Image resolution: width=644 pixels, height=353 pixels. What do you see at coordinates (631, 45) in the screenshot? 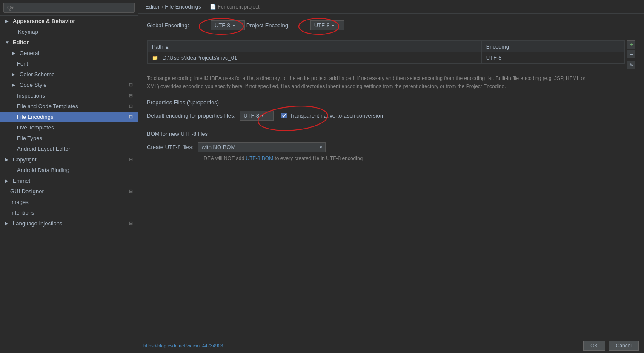
I see `add-path-button: +` at bounding box center [631, 45].